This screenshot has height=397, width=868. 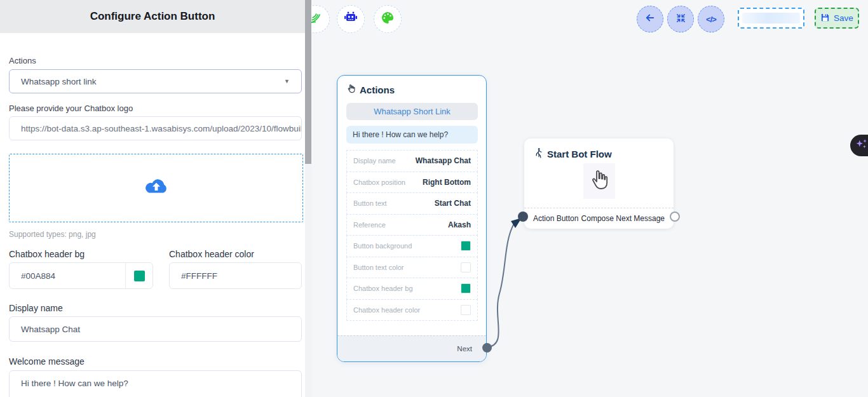 What do you see at coordinates (156, 188) in the screenshot?
I see `cloud-upload-icon` at bounding box center [156, 188].